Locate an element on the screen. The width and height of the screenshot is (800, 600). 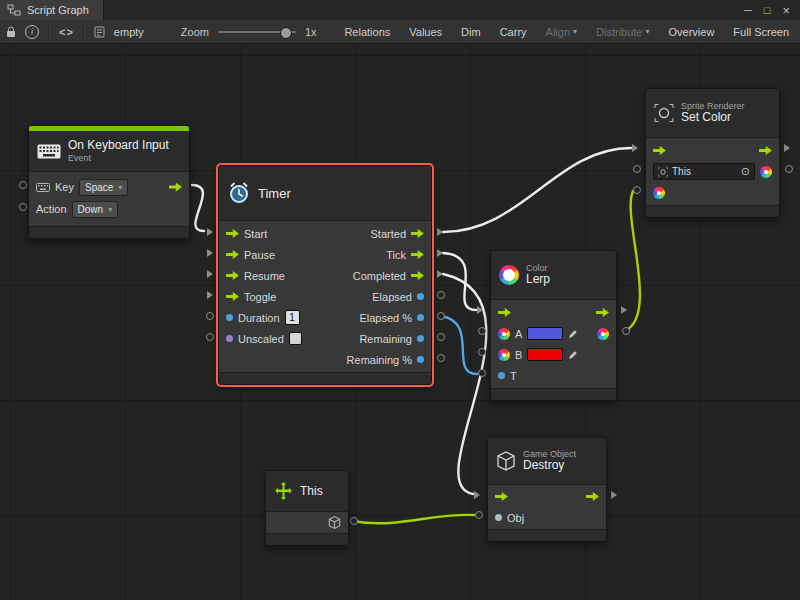
port-timer-remaining is located at coordinates (441, 337).